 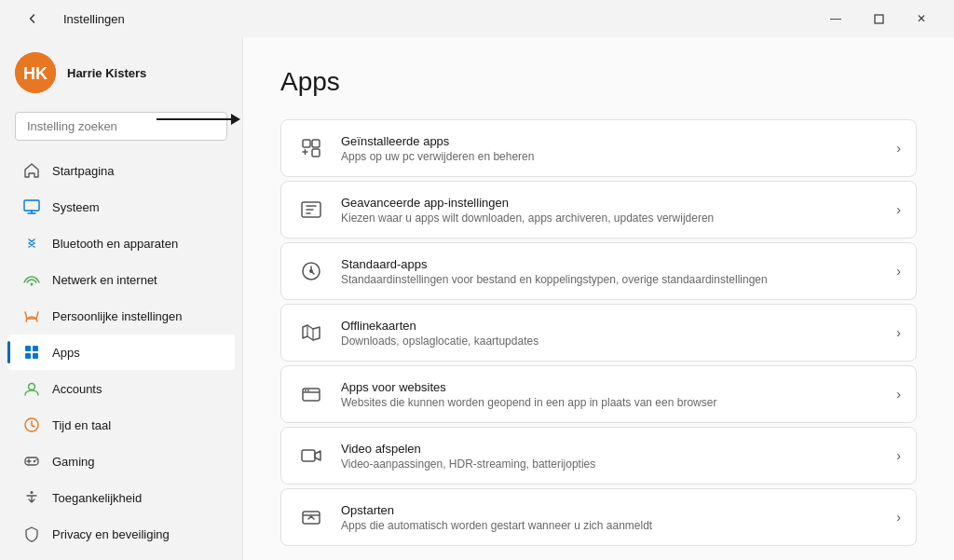 What do you see at coordinates (879, 19) in the screenshot?
I see `maximize-button` at bounding box center [879, 19].